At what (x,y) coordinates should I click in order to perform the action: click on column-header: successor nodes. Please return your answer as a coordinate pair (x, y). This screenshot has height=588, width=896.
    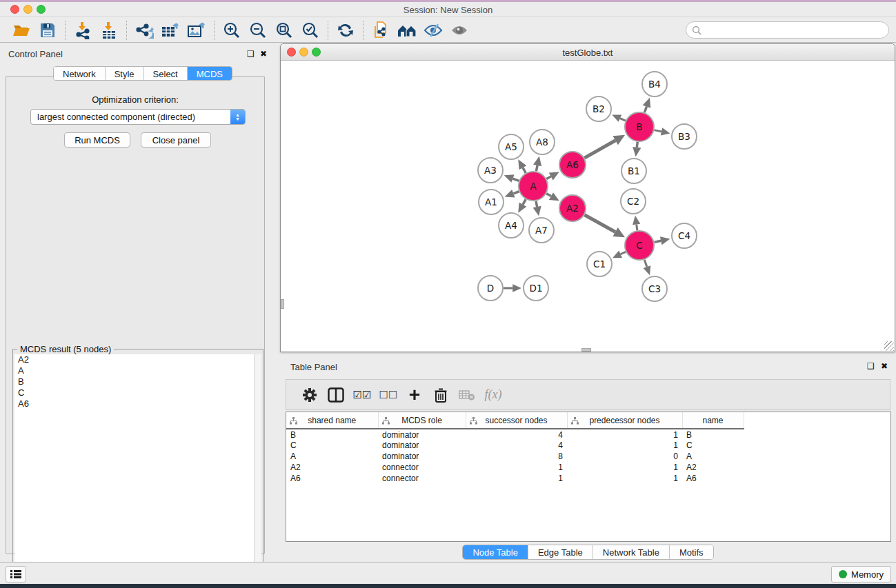
    Looking at the image, I should click on (516, 420).